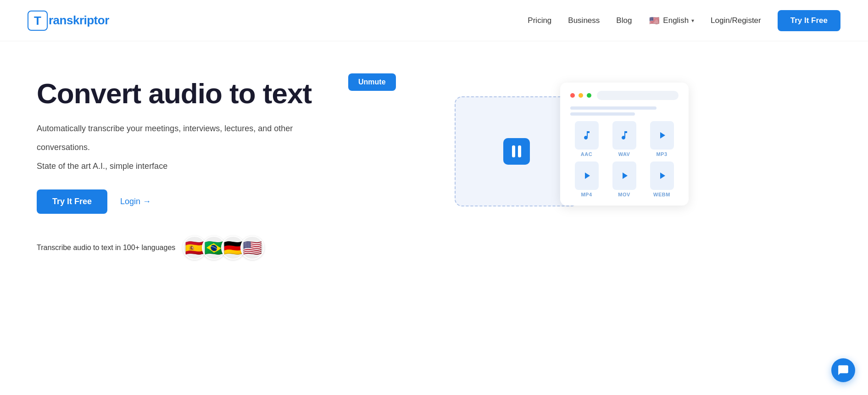 This screenshot has width=868, height=395. I want to click on chevron-down-icon: ▾, so click(693, 21).